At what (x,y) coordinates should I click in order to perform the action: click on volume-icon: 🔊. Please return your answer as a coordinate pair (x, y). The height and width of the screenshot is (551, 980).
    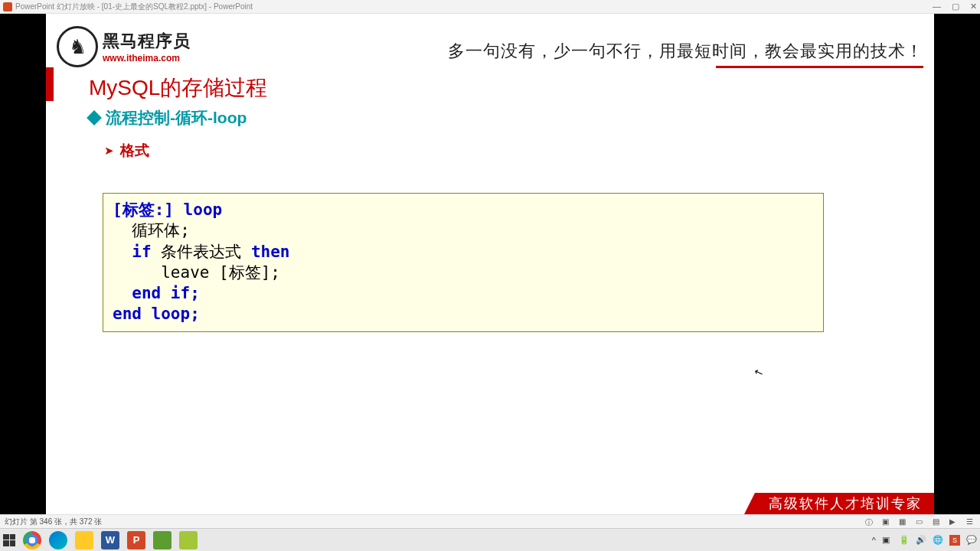
    Looking at the image, I should click on (921, 540).